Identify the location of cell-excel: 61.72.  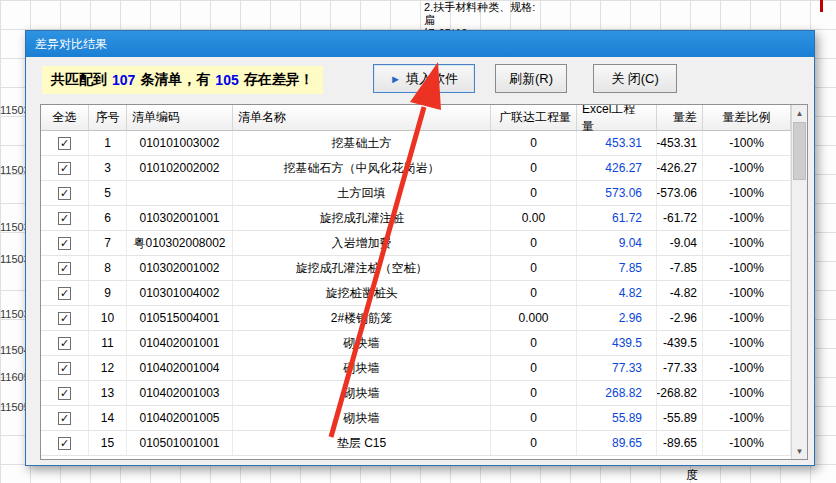
(617, 218).